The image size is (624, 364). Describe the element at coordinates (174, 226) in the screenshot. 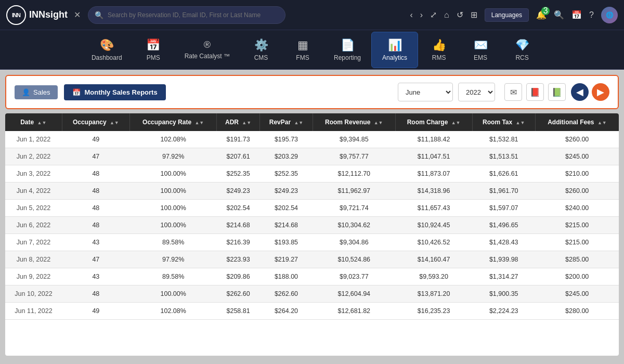

I see `table-cell: 100.00%` at that location.